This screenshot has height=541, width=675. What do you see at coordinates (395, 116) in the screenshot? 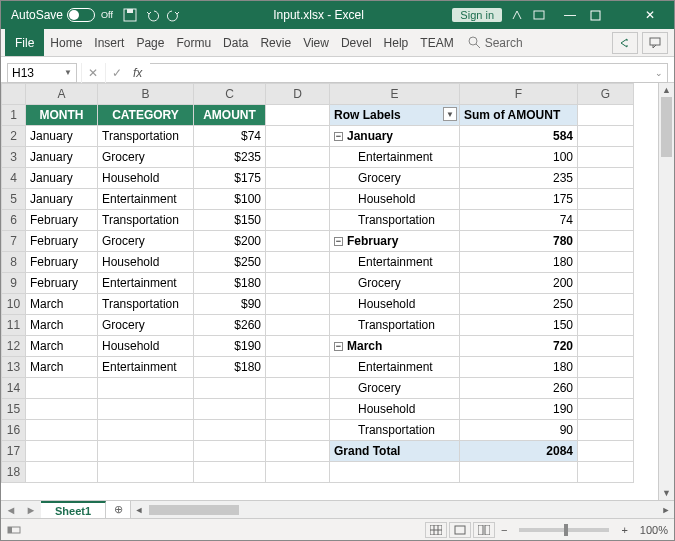
I see `pivot-row-labels-header: Row Labels▼` at bounding box center [395, 116].